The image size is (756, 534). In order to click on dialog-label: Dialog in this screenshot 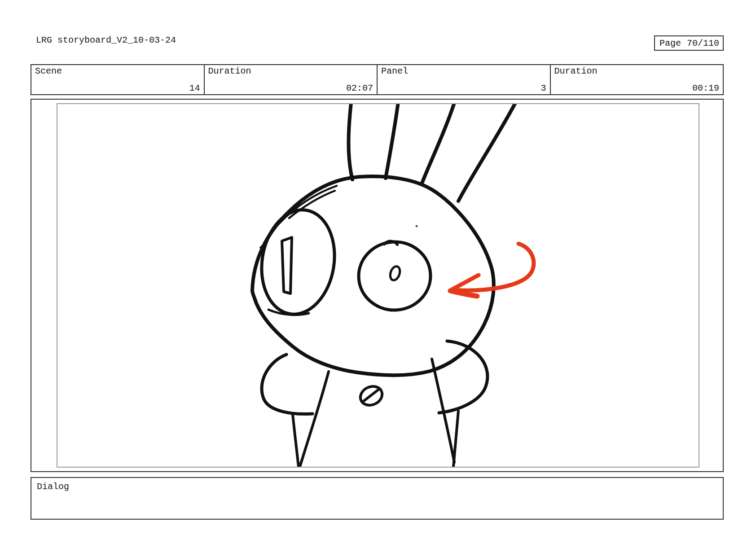, I will do `click(53, 486)`.